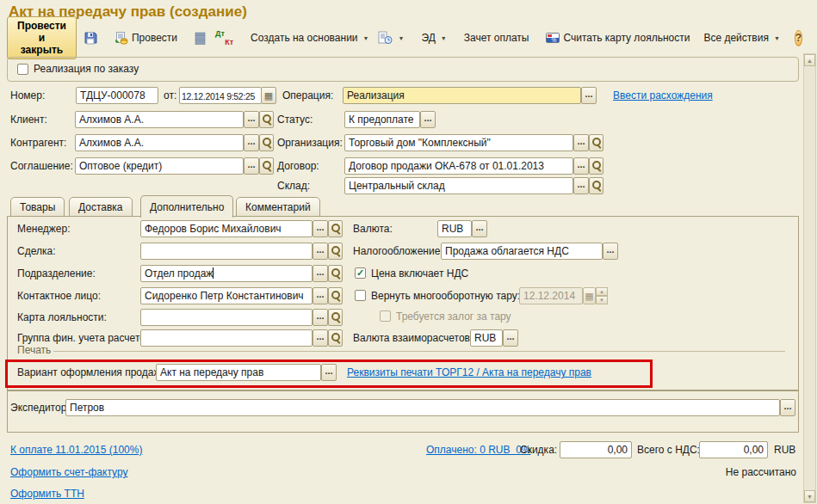  I want to click on loyalty-card-magnifier-icon, so click(336, 317).